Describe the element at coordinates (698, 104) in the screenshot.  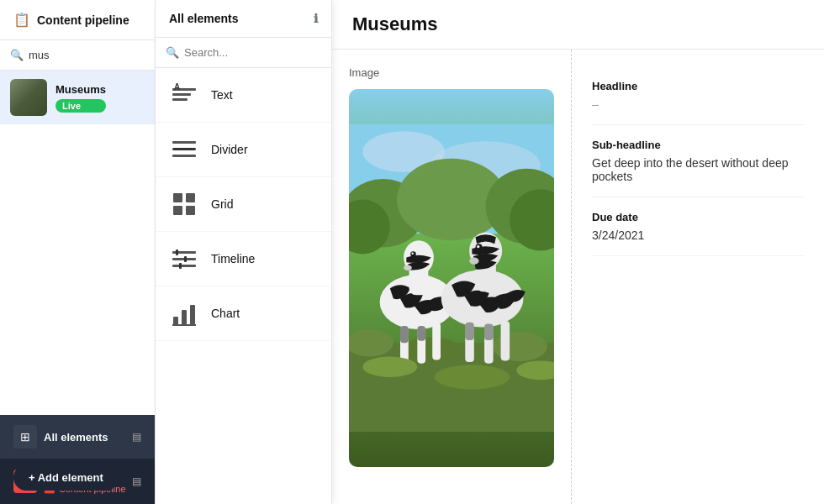
I see `headline-value: –` at that location.